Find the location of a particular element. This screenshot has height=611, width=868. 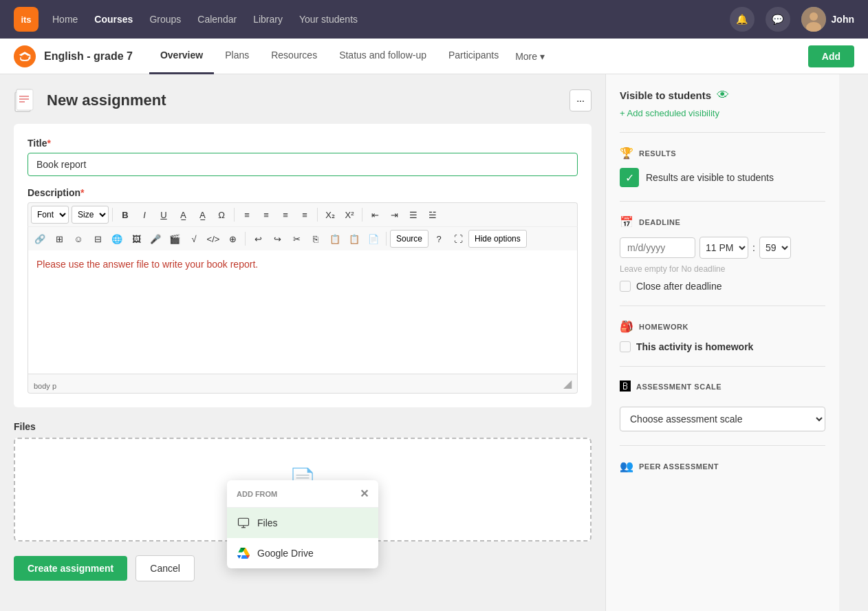

add-button: Add is located at coordinates (831, 56).